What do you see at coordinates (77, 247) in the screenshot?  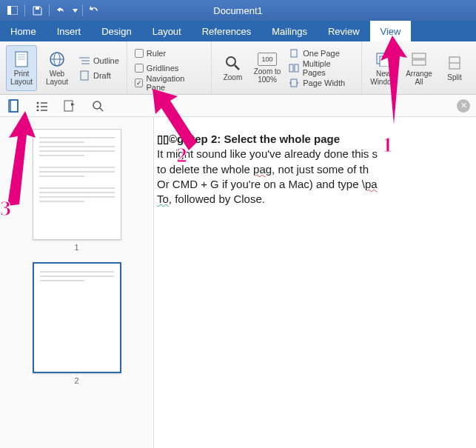 I see `page-number-1: 1` at bounding box center [77, 247].